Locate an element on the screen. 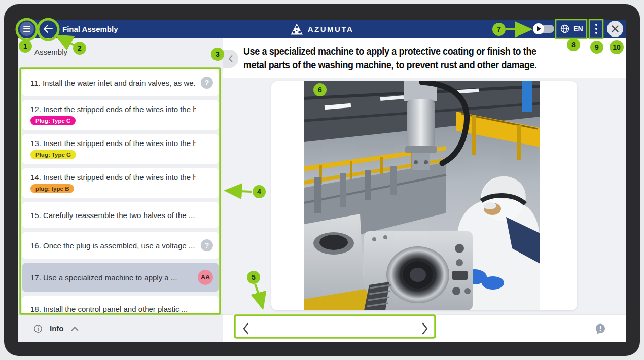 The height and width of the screenshot is (360, 644). step-item-12: 12. Insert the stripped ends of the wire… is located at coordinates (121, 115).